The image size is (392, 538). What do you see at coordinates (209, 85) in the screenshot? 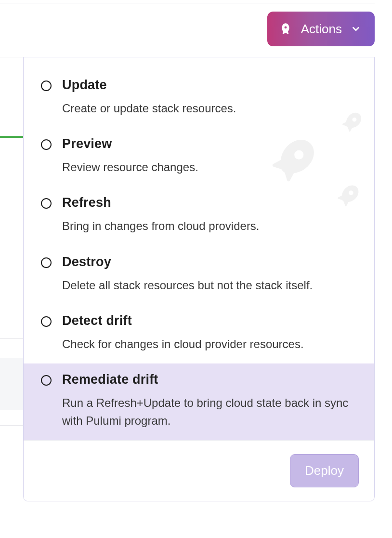
I see `action-option-title: Update` at bounding box center [209, 85].